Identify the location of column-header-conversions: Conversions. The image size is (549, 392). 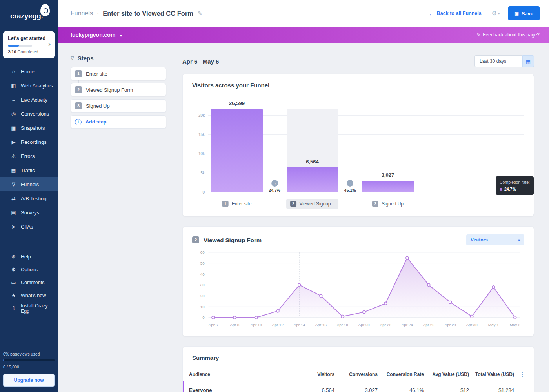
(356, 374).